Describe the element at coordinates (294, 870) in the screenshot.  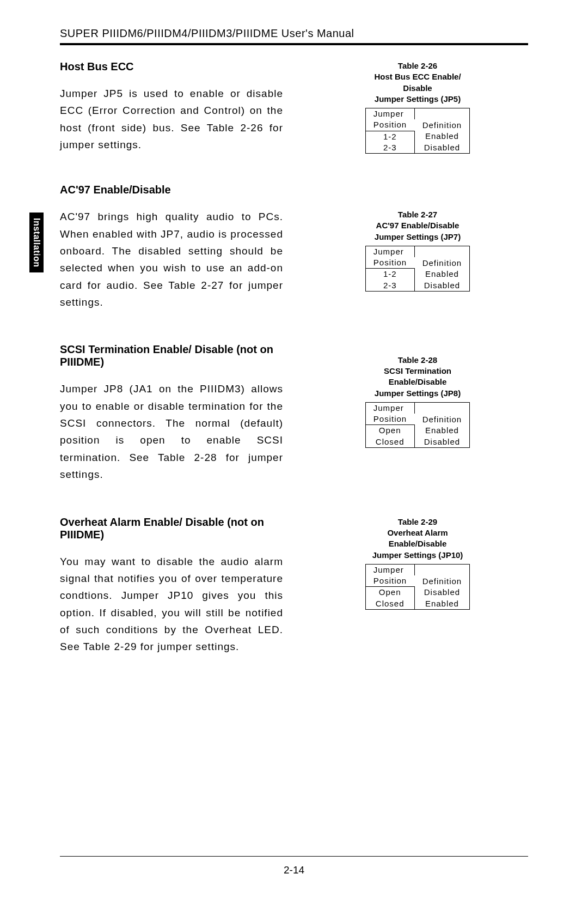
I see `page-number: 2-14` at that location.